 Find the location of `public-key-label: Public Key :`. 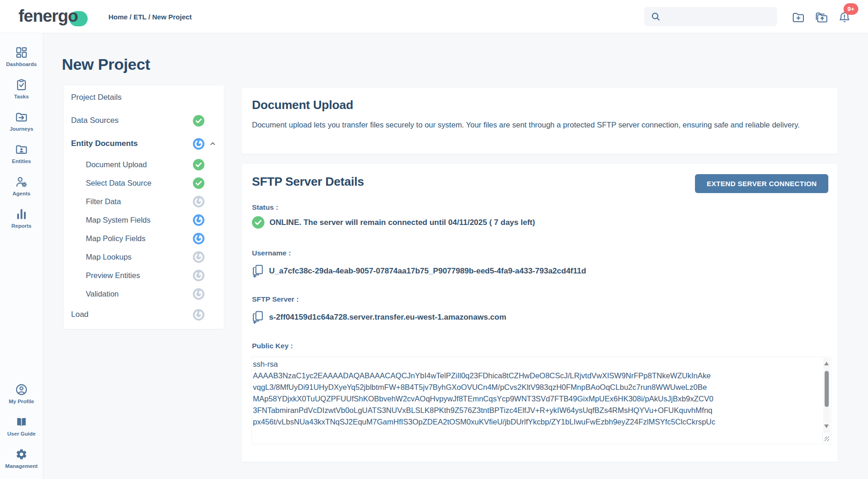

public-key-label: Public Key : is located at coordinates (272, 346).